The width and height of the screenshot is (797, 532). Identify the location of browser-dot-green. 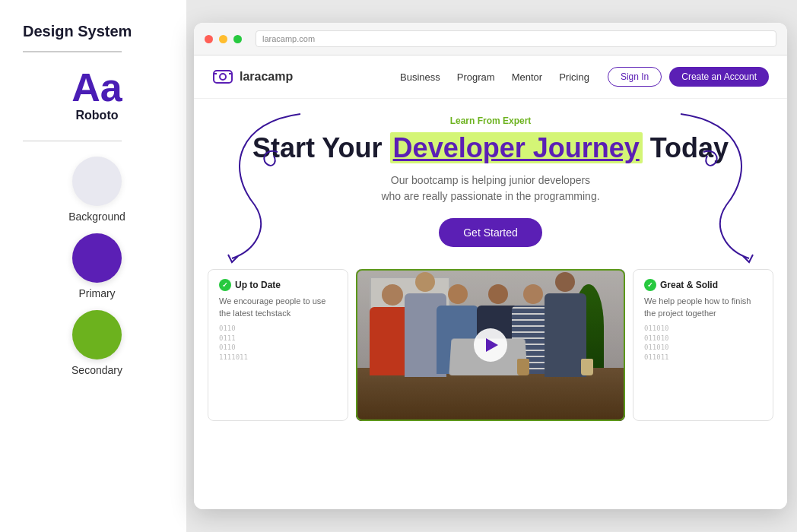
(237, 40).